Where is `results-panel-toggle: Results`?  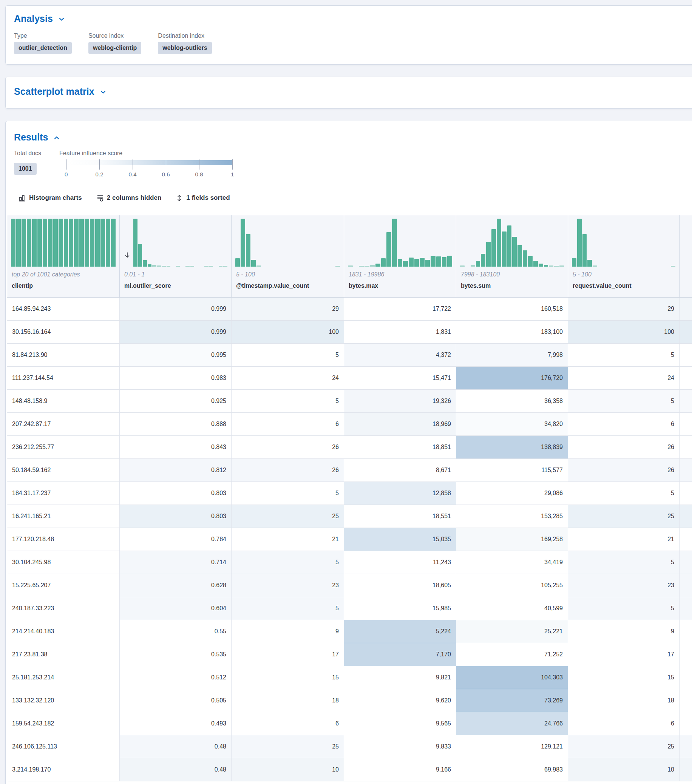
results-panel-toggle: Results is located at coordinates (37, 137).